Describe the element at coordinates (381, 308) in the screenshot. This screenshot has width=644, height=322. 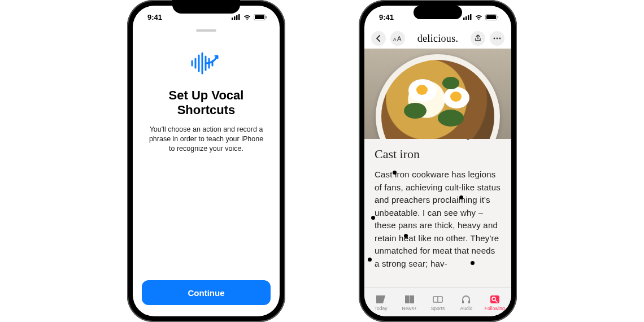
I see `tab-label: Today` at that location.